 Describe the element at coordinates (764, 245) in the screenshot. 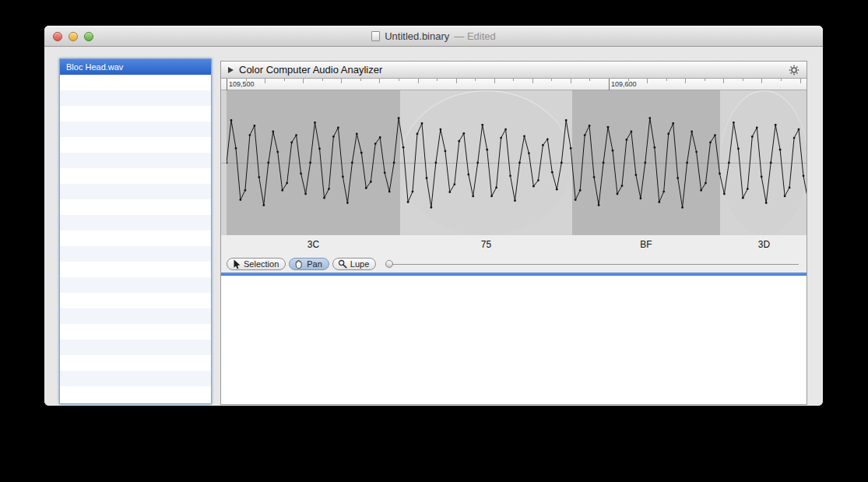

I see `byte-label: 3D` at that location.